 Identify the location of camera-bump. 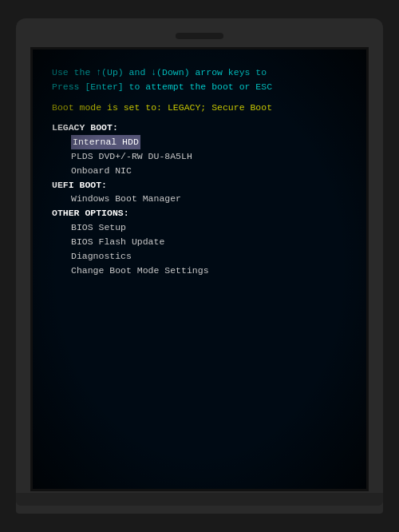
(200, 36).